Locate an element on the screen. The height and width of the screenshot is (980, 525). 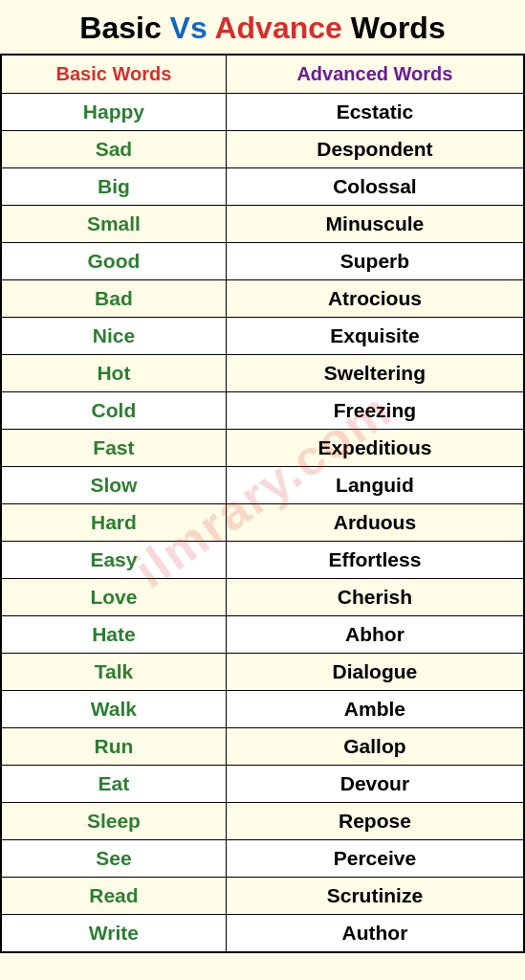
table-row: HappyEcstatic is located at coordinates (262, 113).